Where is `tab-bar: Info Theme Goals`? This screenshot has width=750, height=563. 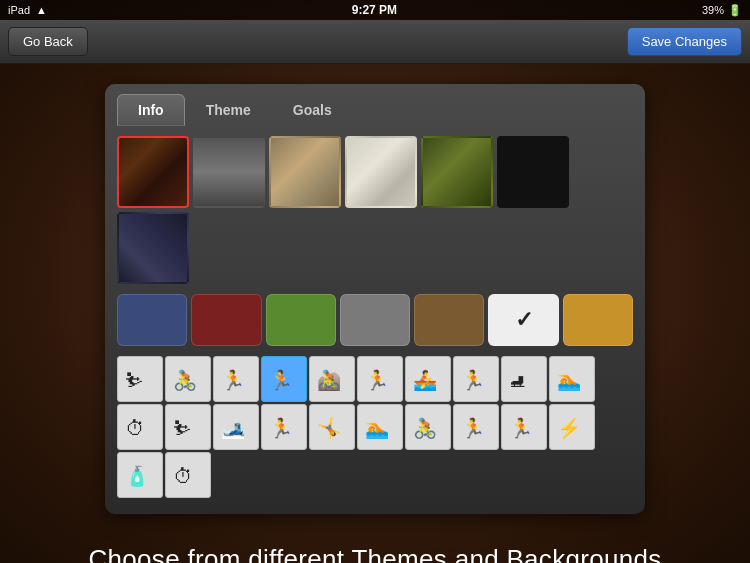
tab-bar: Info Theme Goals is located at coordinates (375, 105).